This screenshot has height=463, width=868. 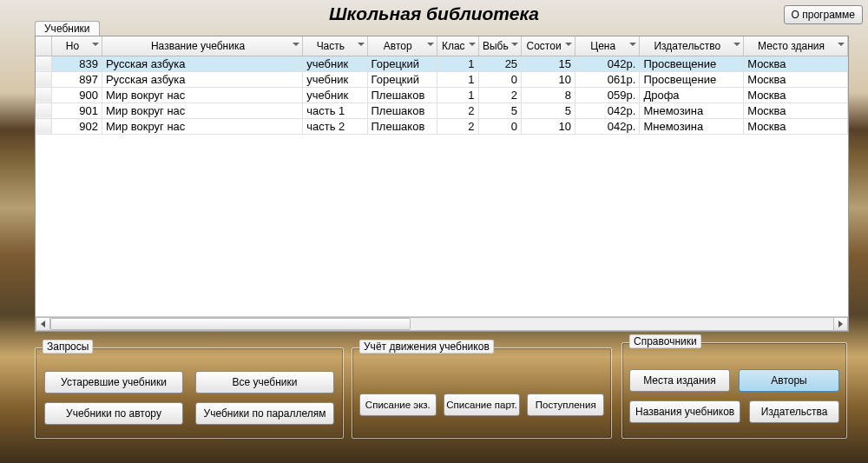 What do you see at coordinates (265, 382) in the screenshot?
I see `btn-all-textbooks: Все учебники` at bounding box center [265, 382].